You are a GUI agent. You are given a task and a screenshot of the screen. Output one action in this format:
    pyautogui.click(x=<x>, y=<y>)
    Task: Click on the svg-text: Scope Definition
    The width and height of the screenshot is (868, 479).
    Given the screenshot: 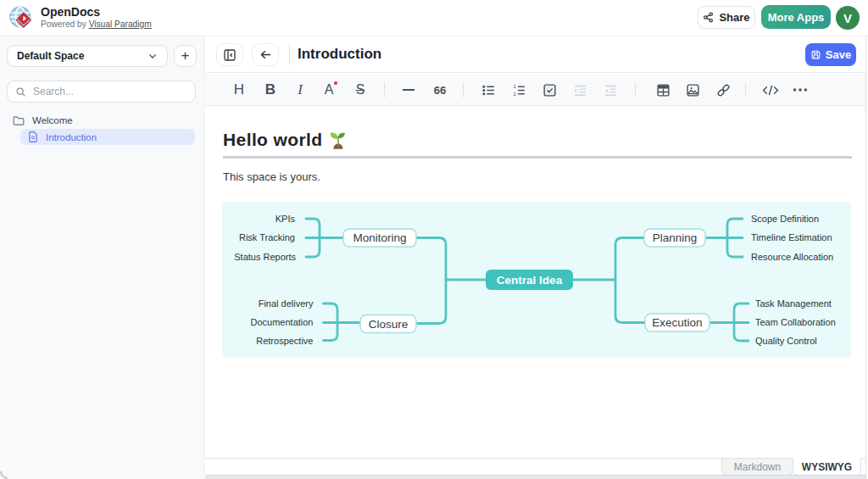 What is the action you would take?
    pyautogui.click(x=785, y=219)
    